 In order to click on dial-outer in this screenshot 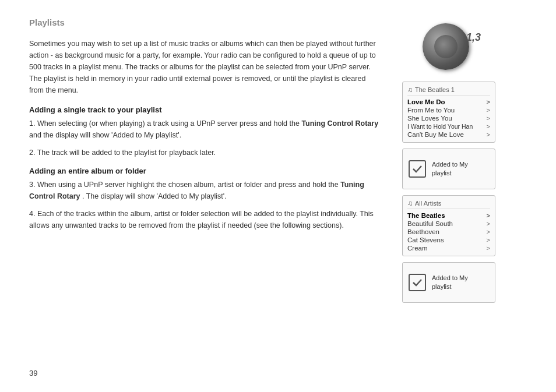, I will do `click(446, 47)`.